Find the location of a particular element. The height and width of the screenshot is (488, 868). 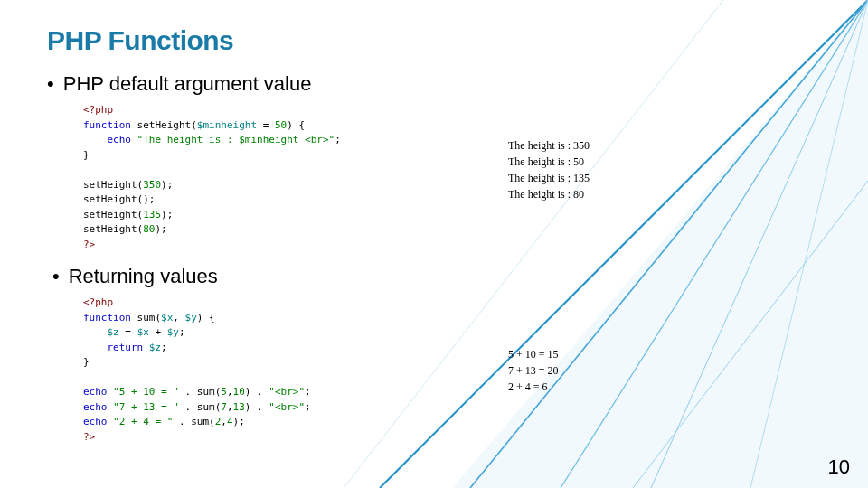

code-block-2: <?php function sum($x, $y) { $z = $x + $… is located at coordinates (282, 371).